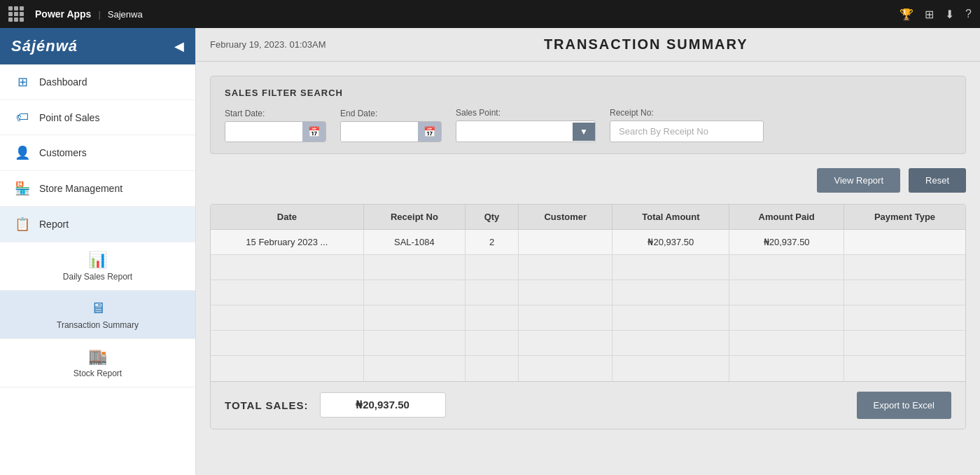  I want to click on filter-section: SALES FILTER SEARCH Start Date: 20-Jan-2…, so click(588, 115).